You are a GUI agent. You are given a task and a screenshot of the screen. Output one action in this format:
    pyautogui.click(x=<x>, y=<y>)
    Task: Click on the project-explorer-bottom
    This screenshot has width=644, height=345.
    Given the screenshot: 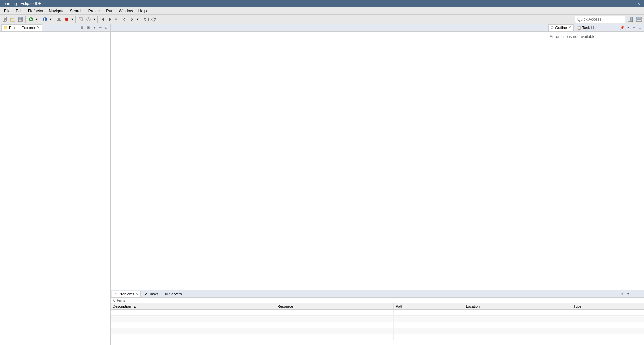 What is the action you would take?
    pyautogui.click(x=55, y=318)
    